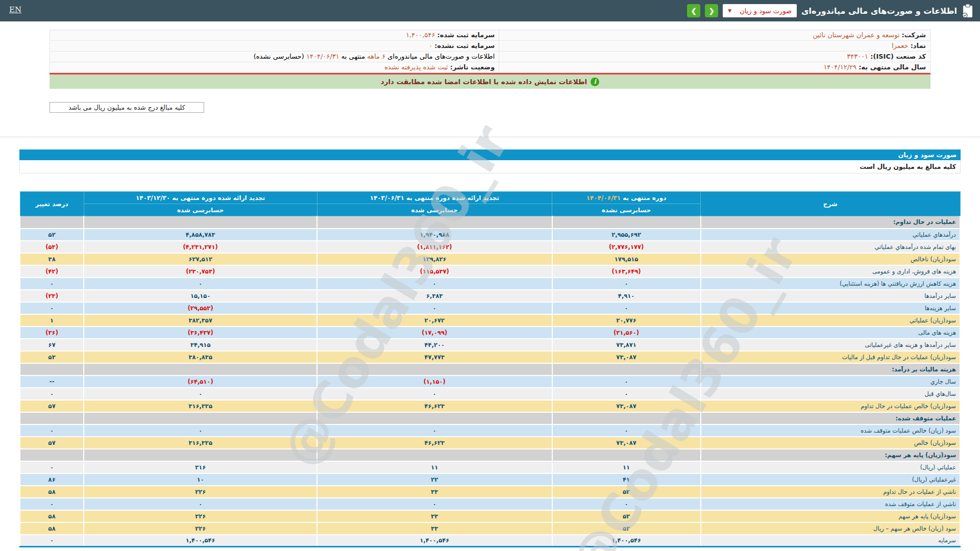 Image resolution: width=980 pixels, height=551 pixels. Describe the element at coordinates (694, 11) in the screenshot. I see `chevron-left-icon: ❮` at that location.